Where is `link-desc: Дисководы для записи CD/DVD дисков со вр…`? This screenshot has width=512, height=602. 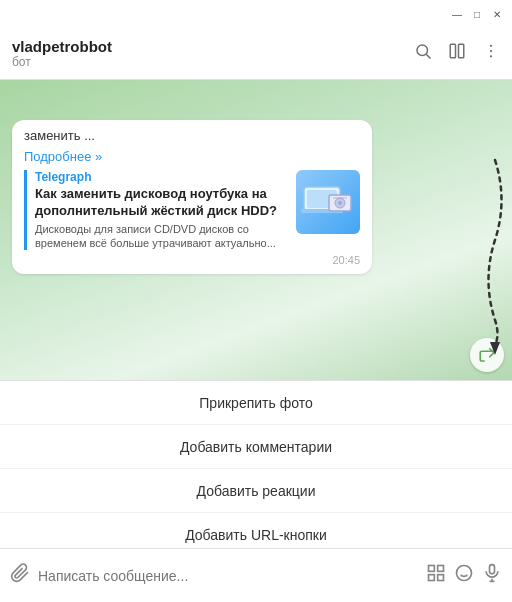 link-desc: Дисководы для записи CD/DVD дисков со вр… is located at coordinates (162, 236).